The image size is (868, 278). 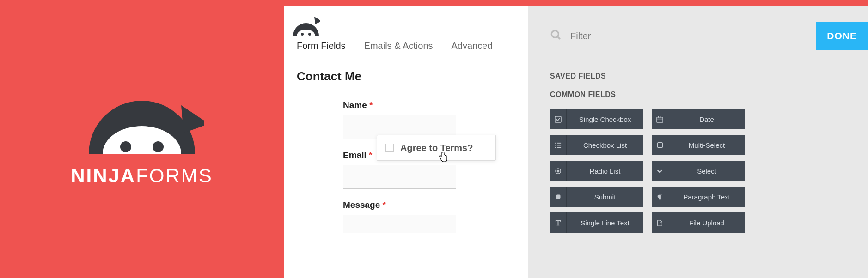 What do you see at coordinates (605, 197) in the screenshot?
I see `field-type-label: Submit` at bounding box center [605, 197].